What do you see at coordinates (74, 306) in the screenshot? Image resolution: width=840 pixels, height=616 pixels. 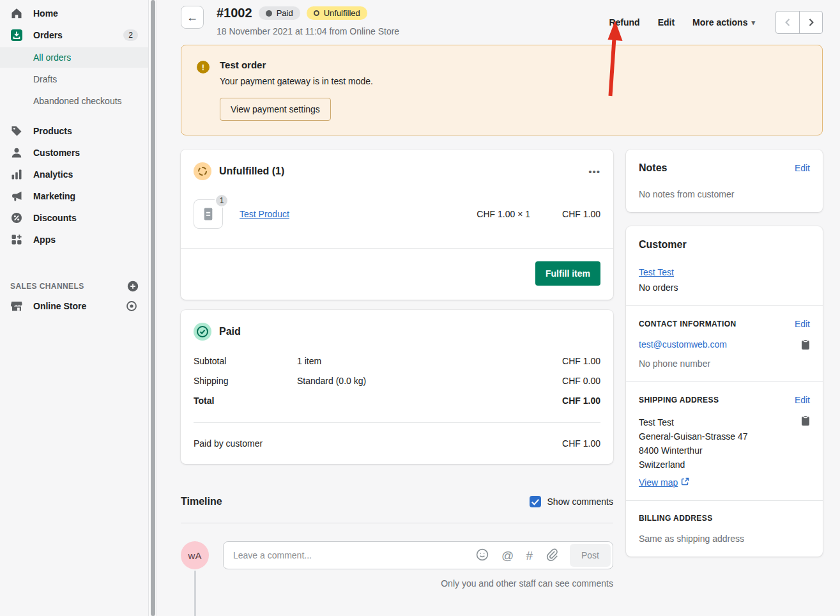 I see `sidebar-item-online-store: Online Store` at bounding box center [74, 306].